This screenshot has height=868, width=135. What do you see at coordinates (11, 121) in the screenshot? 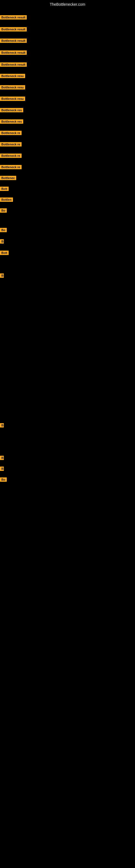
I see `bottleneck-badge-9: Bottleneck res` at bounding box center [11, 121].